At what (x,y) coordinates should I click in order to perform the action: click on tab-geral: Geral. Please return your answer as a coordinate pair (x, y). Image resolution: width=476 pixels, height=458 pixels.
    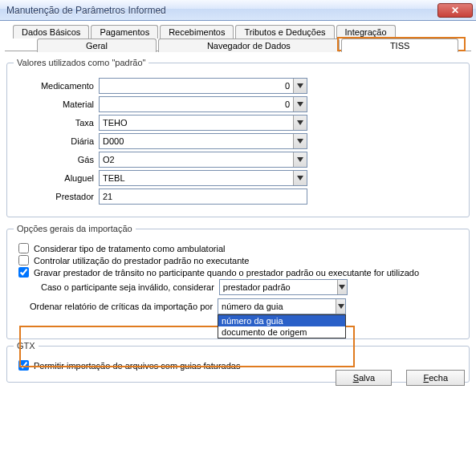
    Looking at the image, I should click on (96, 45).